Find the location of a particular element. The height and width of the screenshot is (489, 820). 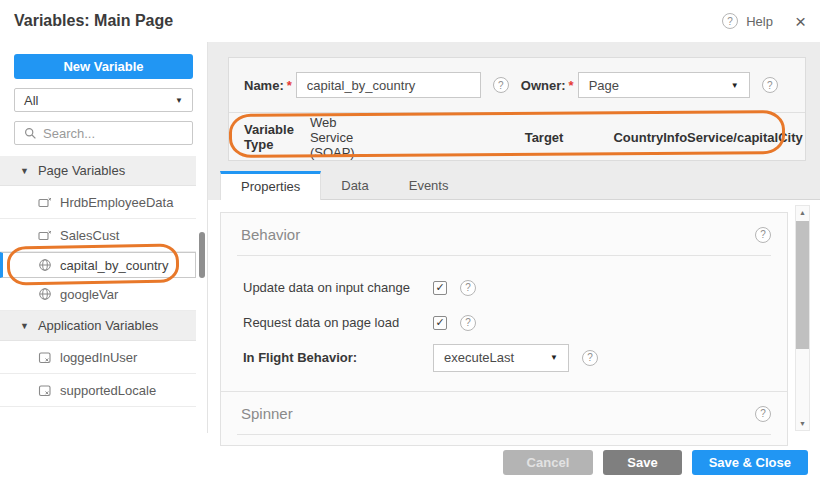

tree-item-loggedinuser: loggedInUser is located at coordinates (98, 358).